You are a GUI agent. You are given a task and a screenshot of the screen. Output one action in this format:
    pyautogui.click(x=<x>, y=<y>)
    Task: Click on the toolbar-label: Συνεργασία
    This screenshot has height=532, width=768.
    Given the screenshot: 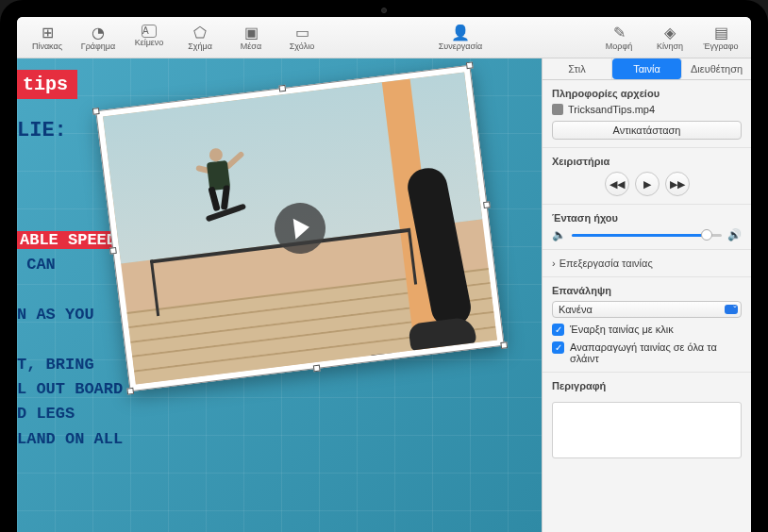 What is the action you would take?
    pyautogui.click(x=460, y=46)
    